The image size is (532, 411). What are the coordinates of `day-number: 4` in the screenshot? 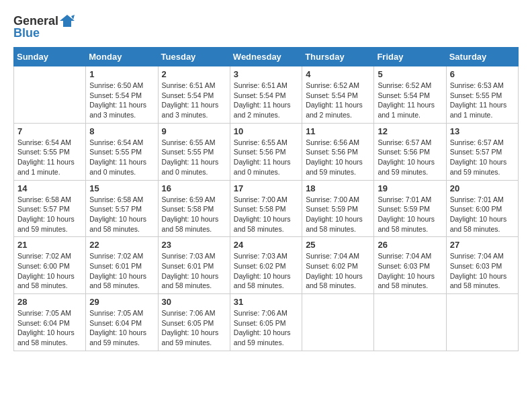 It's located at (338, 74).